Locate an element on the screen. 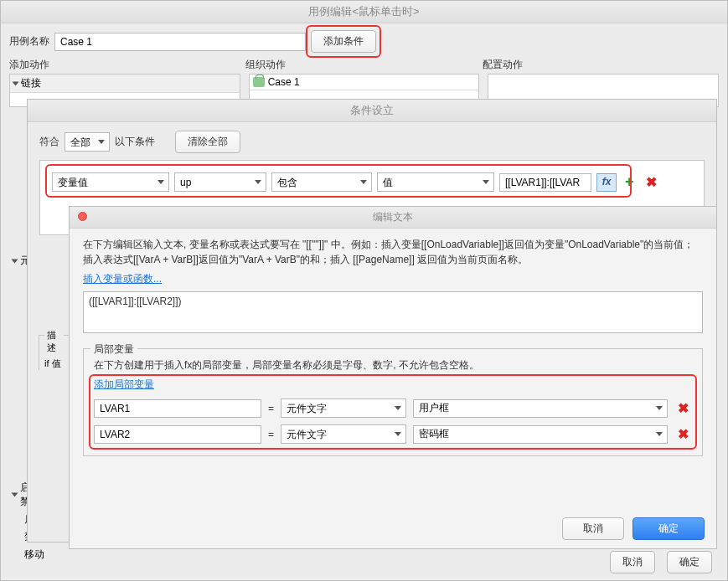  local-vars-note: 在下方创建用于插入fx的局部变量，局部变量名称必须是字母、数字, 不允许包含空格… is located at coordinates (393, 365).